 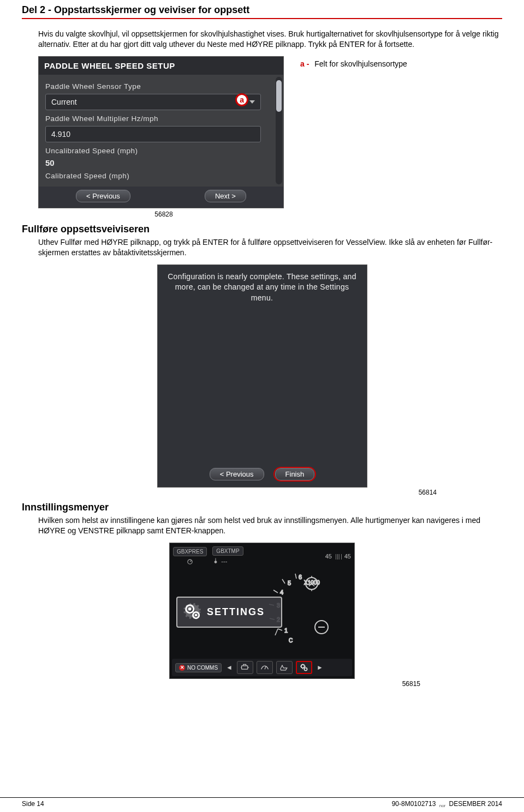 I want to click on toolbar-item-fuel, so click(x=265, y=667).